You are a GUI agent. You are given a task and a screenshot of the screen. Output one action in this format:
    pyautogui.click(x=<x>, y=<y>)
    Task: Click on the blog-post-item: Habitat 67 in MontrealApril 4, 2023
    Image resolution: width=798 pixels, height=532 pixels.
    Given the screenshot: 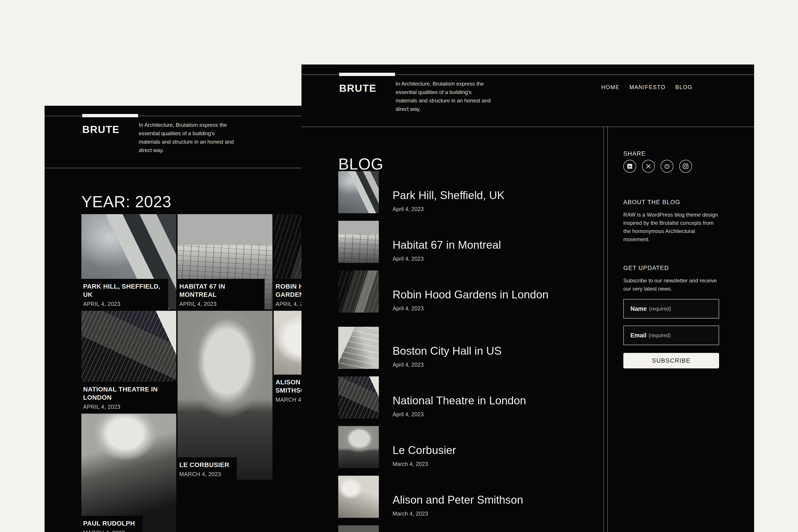 What is the action you would take?
    pyautogui.click(x=467, y=242)
    